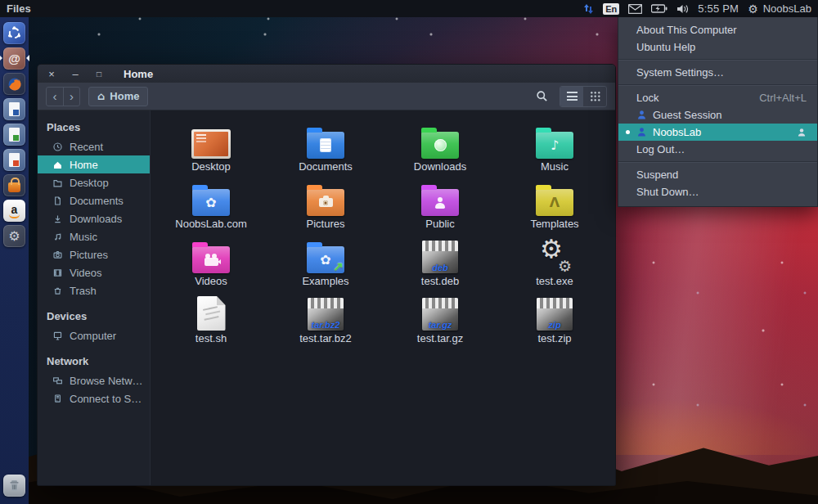  What do you see at coordinates (440, 263) in the screenshot?
I see `file-item-test-deb: deb test.deb` at bounding box center [440, 263].